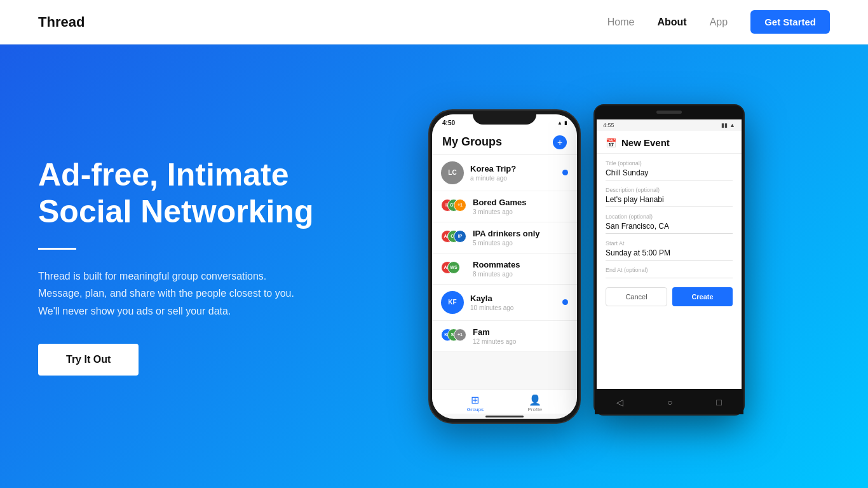 The image size is (868, 488). I want to click on groups-header: My Groups +, so click(505, 142).